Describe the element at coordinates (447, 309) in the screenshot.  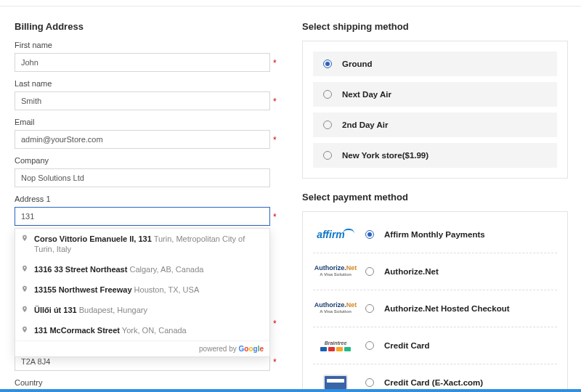
I see `payment-option-label: Authorize.Net Hosted Checkout` at that location.